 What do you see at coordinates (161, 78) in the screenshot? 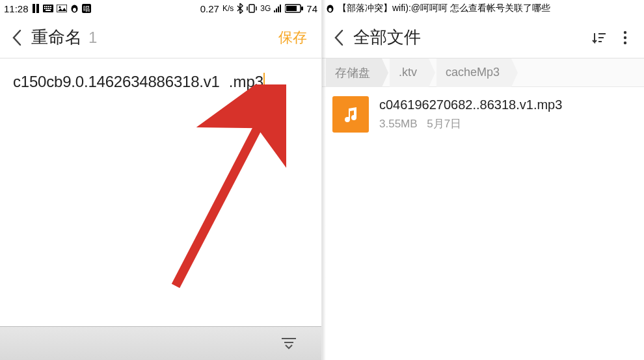
I see `rename-input: c150cb9.0.1462634886318.v1 .mp3` at bounding box center [161, 78].